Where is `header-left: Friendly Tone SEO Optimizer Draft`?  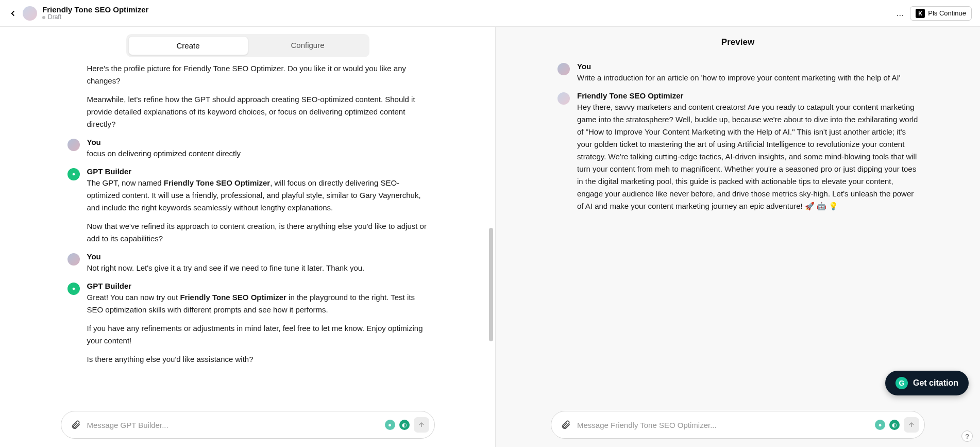 header-left: Friendly Tone SEO Optimizer Draft is located at coordinates (78, 13).